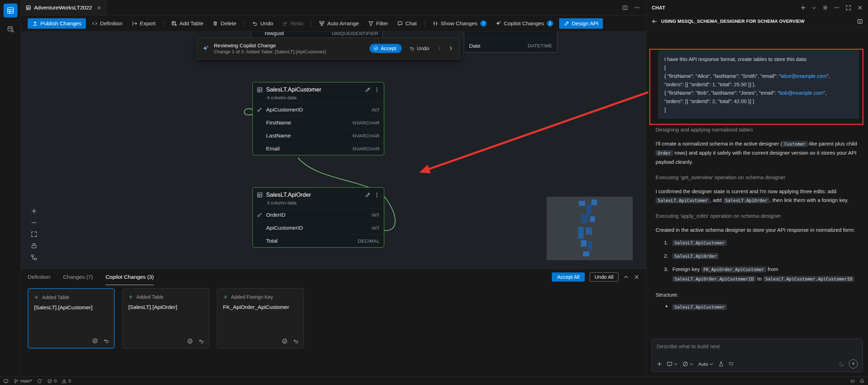 This screenshot has width=868, height=385. I want to click on chat-topbar: CHAT, so click(757, 8).